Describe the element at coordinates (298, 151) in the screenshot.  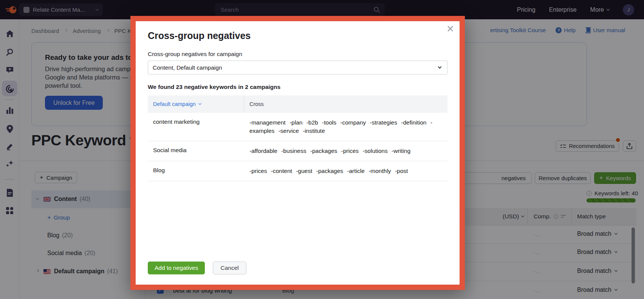
I see `table-row: Social media -affordable -business -pack…` at that location.